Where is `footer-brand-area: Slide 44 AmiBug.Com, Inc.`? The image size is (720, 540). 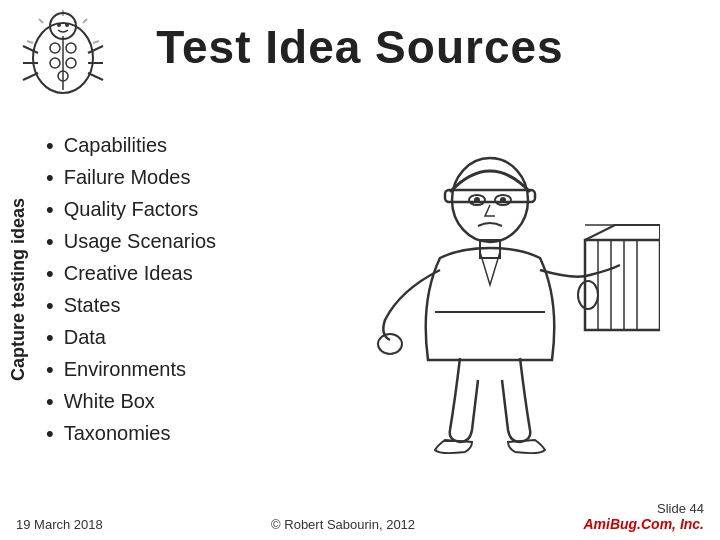
footer-brand-area: Slide 44 AmiBug.Com, Inc. is located at coordinates (644, 516).